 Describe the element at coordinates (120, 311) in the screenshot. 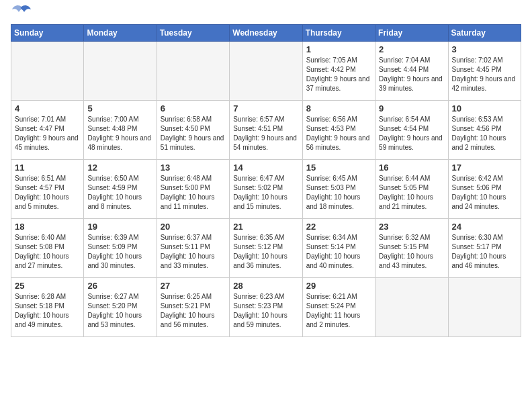

I see `day-info: Sunrise: 6:27 AMSunset: 5:20 PMDaylight:…` at that location.